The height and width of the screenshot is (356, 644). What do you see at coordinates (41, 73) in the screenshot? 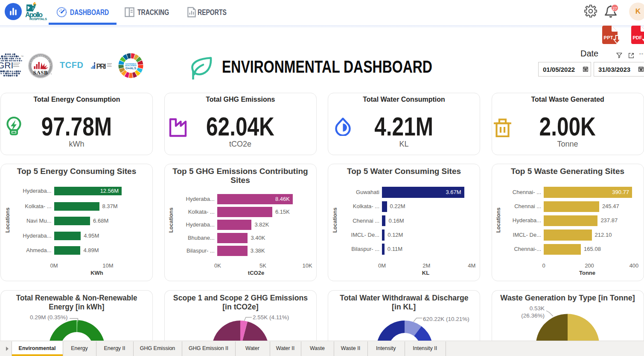
I see `svg-text: SASB` at bounding box center [41, 73].